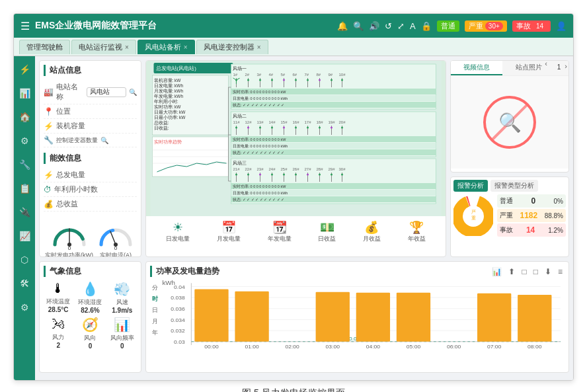  Describe the element at coordinates (320, 122) in the screenshot. I see `svg-text: 18#` at that location.